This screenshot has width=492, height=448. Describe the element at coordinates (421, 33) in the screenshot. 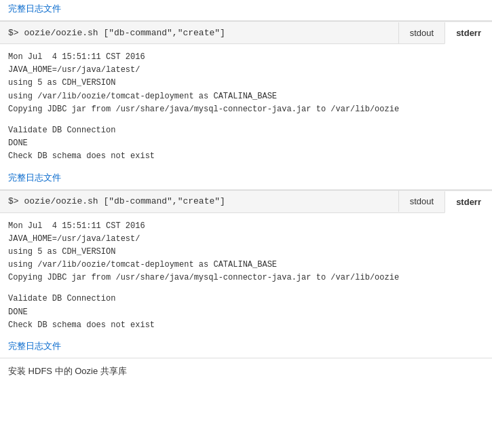

I see `tab-stdout-1: stdout` at that location.